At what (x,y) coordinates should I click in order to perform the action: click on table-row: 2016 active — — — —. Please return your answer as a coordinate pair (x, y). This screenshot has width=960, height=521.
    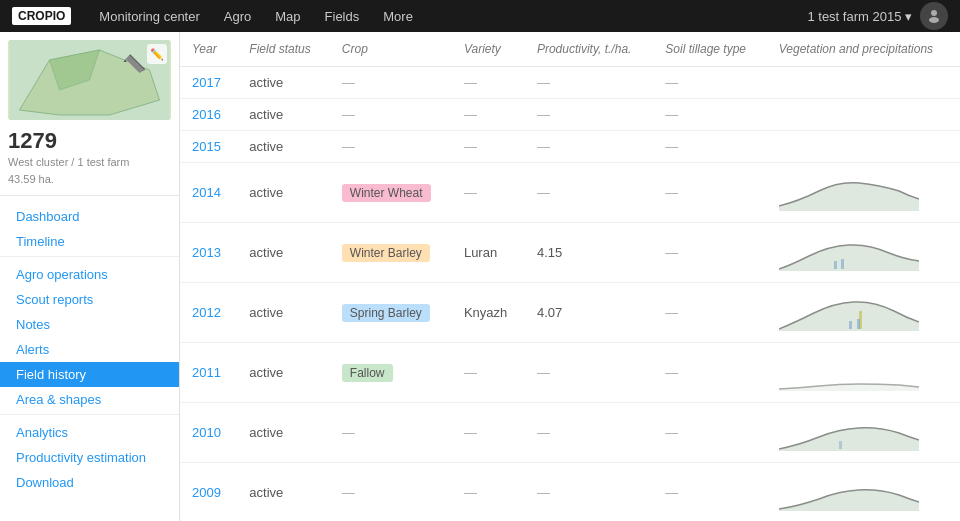
    Looking at the image, I should click on (570, 115).